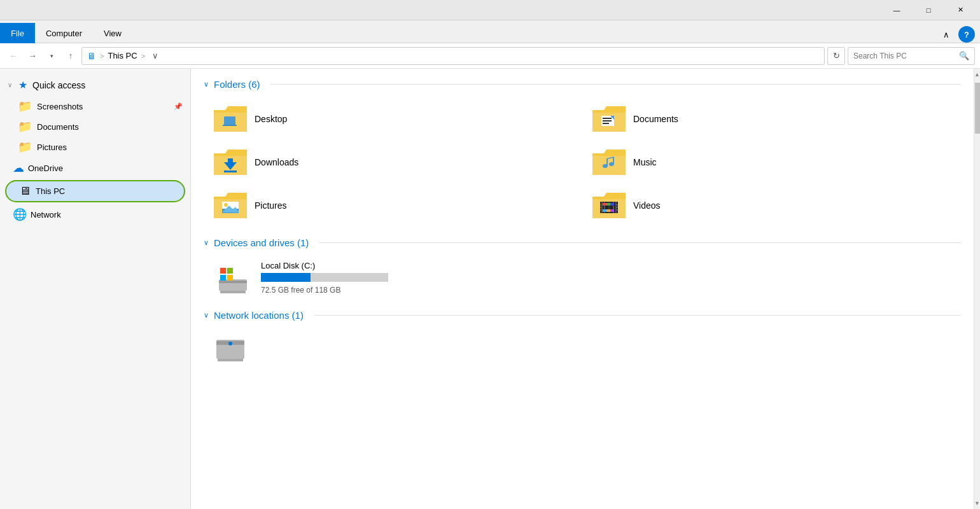 This screenshot has height=509, width=980. What do you see at coordinates (582, 84) in the screenshot?
I see `folders-section-header: ∨ Folders (6)` at bounding box center [582, 84].